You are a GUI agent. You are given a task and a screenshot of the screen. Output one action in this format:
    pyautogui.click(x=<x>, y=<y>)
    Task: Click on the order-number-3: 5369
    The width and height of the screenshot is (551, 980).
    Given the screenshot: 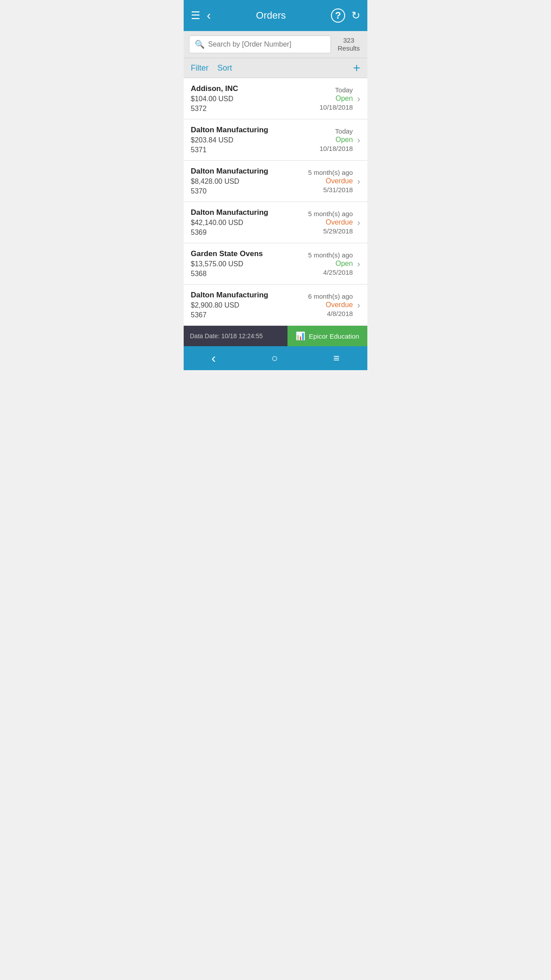 What is the action you would take?
    pyautogui.click(x=230, y=233)
    